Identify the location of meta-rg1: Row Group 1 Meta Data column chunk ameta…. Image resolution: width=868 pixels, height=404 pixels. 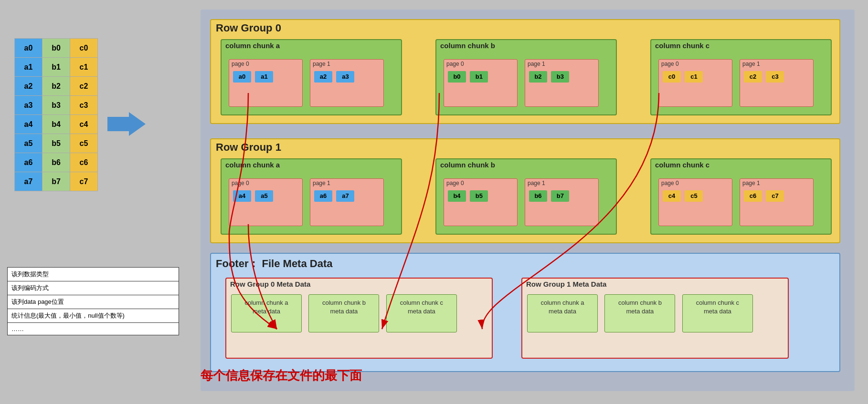
(655, 318).